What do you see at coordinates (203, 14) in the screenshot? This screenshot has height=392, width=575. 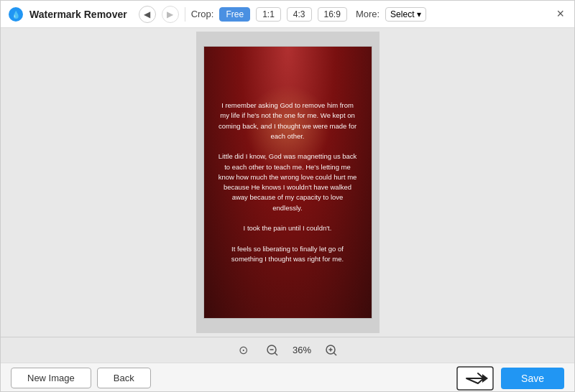 I see `crop-label: Crop:` at bounding box center [203, 14].